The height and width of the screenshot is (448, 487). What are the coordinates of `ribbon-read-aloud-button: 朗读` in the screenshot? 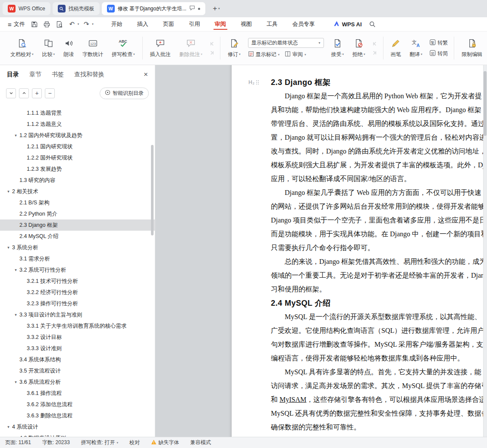 It's located at (69, 48).